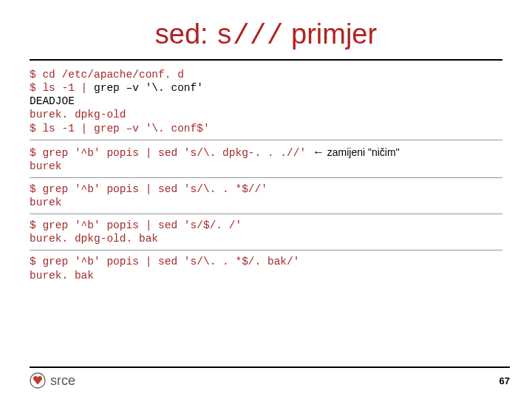 This screenshot has width=532, height=399. What do you see at coordinates (52, 101) in the screenshot?
I see `out-deadjoe: DEADJOE` at bounding box center [52, 101].